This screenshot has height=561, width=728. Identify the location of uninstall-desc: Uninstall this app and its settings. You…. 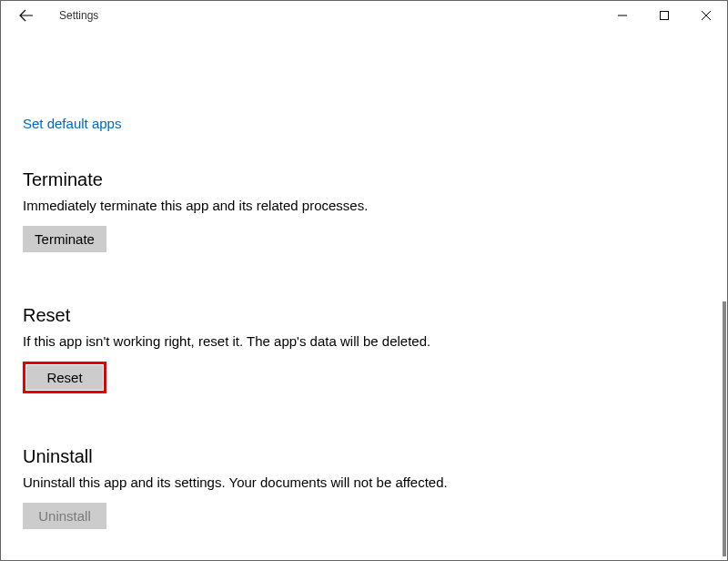
(364, 483).